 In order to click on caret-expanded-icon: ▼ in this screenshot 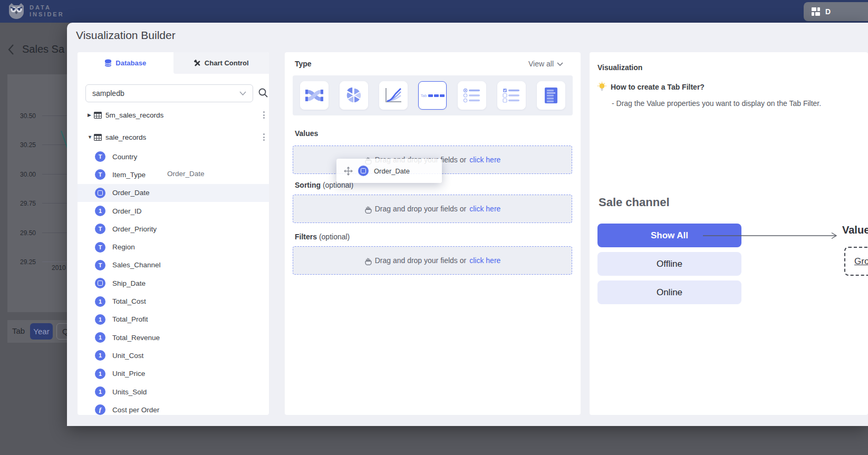, I will do `click(91, 137)`.